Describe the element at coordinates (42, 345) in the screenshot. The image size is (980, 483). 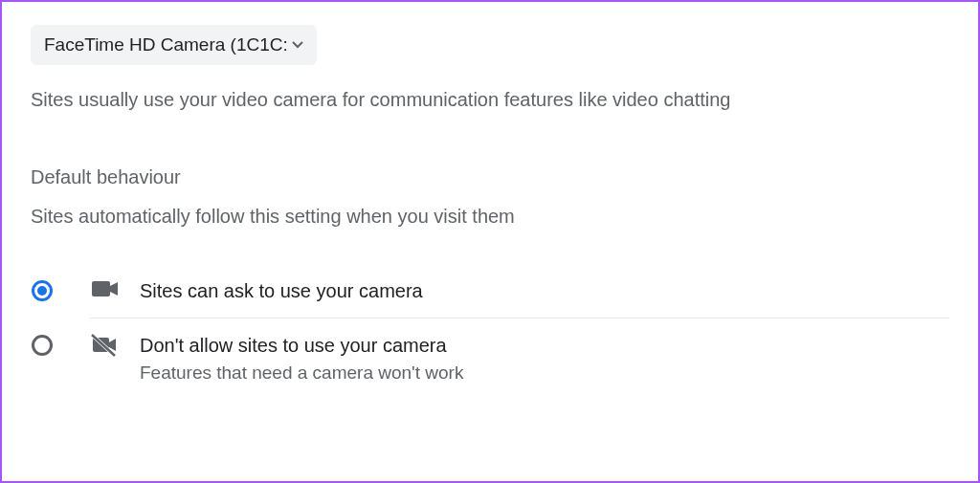
I see `radio-block` at that location.